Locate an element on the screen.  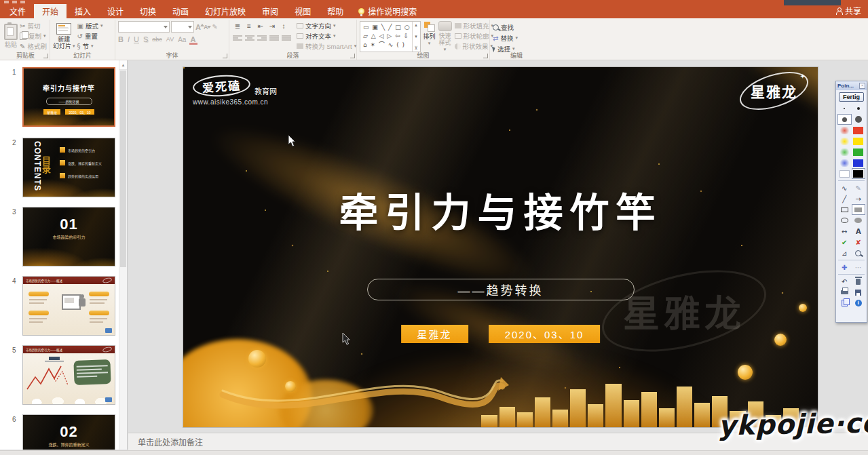
undo-button: ↶ is located at coordinates (844, 281).